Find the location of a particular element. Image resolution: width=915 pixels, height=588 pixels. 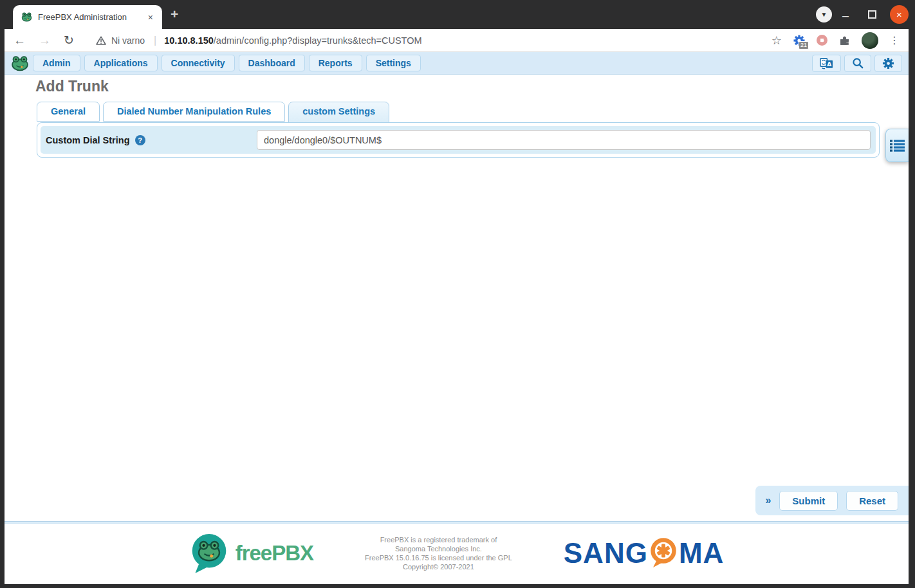

url-text: 10.10.8.150/admin/config.php?display=tru… is located at coordinates (293, 41).